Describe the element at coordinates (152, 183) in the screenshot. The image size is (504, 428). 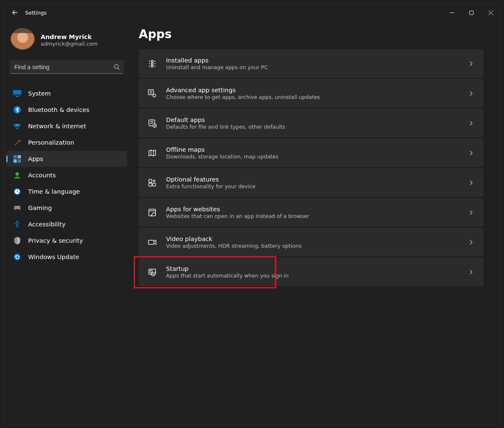
I see `optional-features-icon` at that location.